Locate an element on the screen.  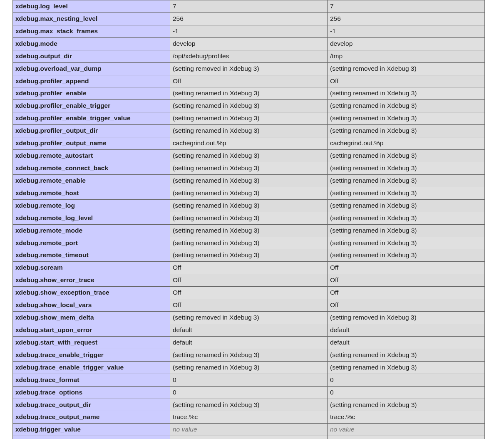
local-value: 7 is located at coordinates (249, 7).